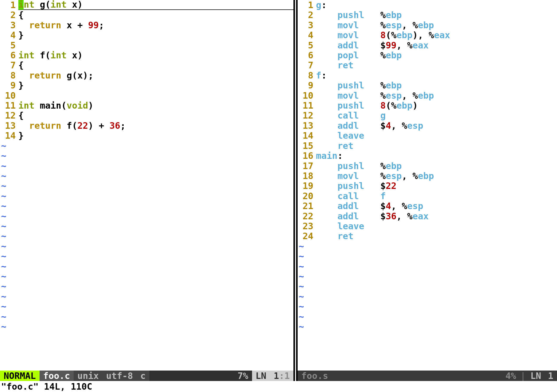 The width and height of the screenshot is (557, 392). What do you see at coordinates (427, 166) in the screenshot?
I see `code-line: 17 pushl %ebp` at bounding box center [427, 166].